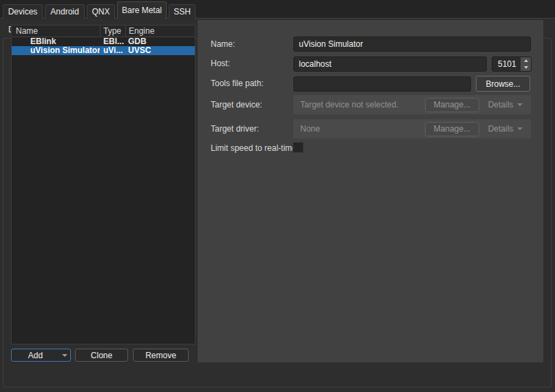  Describe the element at coordinates (412, 129) in the screenshot. I see `target-driver-field: None Manage... Details` at that location.